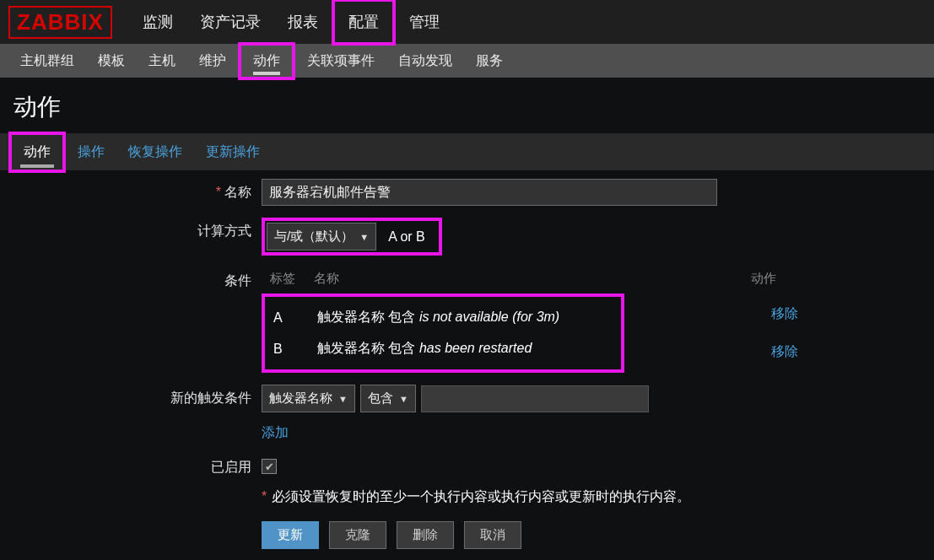 This screenshot has height=560, width=934. I want to click on cancel-button: 取消, so click(493, 535).